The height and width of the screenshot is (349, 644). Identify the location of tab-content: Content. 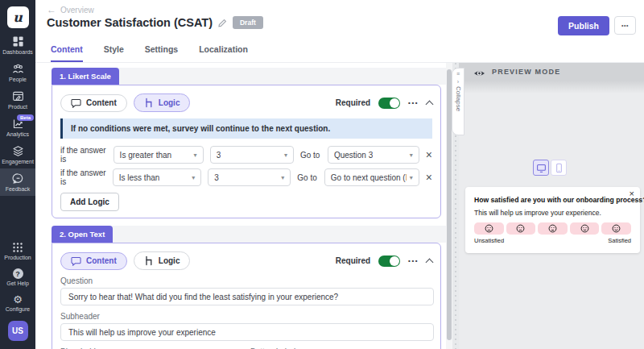
(67, 53).